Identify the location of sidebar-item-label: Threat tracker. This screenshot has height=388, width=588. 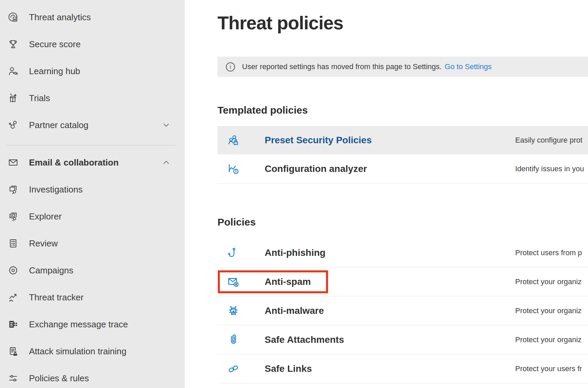
(56, 297).